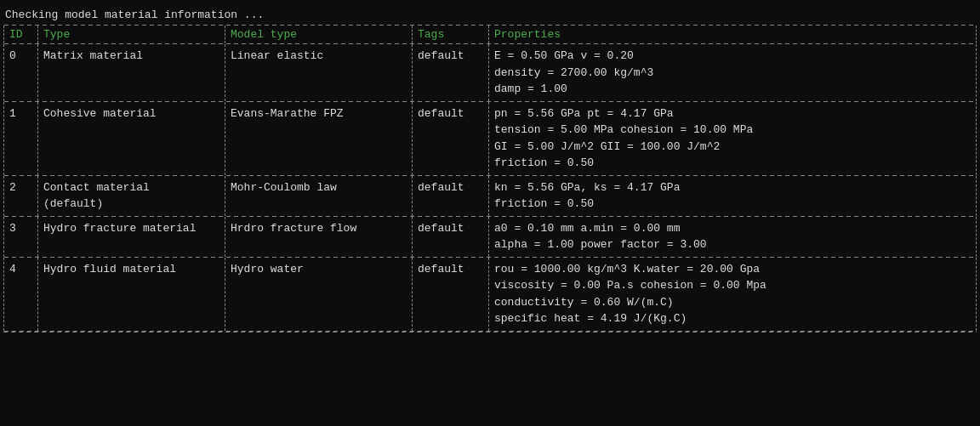  Describe the element at coordinates (733, 196) in the screenshot. I see `cell-properties: kn = 5.56 GPa, ks = 4.17 GPafriction = 0…` at that location.